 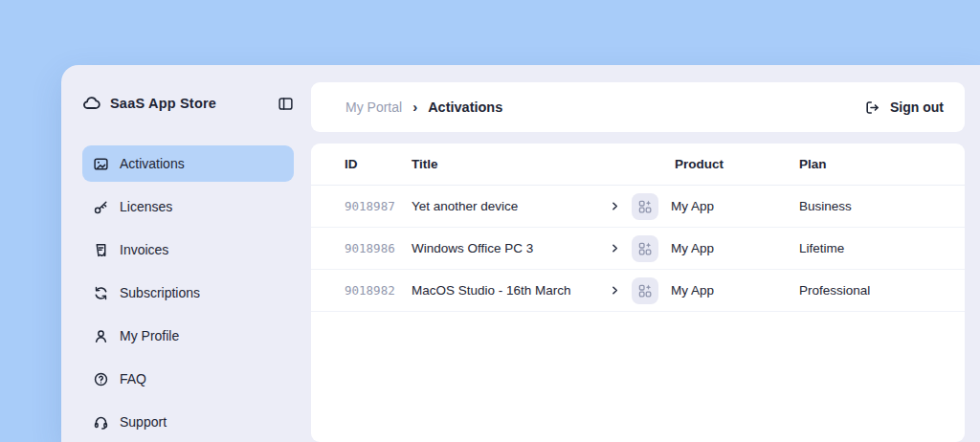 I want to click on cloud-logo-icon, so click(x=92, y=103).